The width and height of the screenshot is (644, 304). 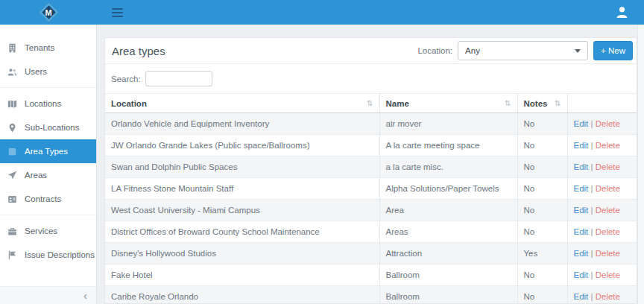 What do you see at coordinates (48, 231) in the screenshot?
I see `sidebar-item-services: Services` at bounding box center [48, 231].